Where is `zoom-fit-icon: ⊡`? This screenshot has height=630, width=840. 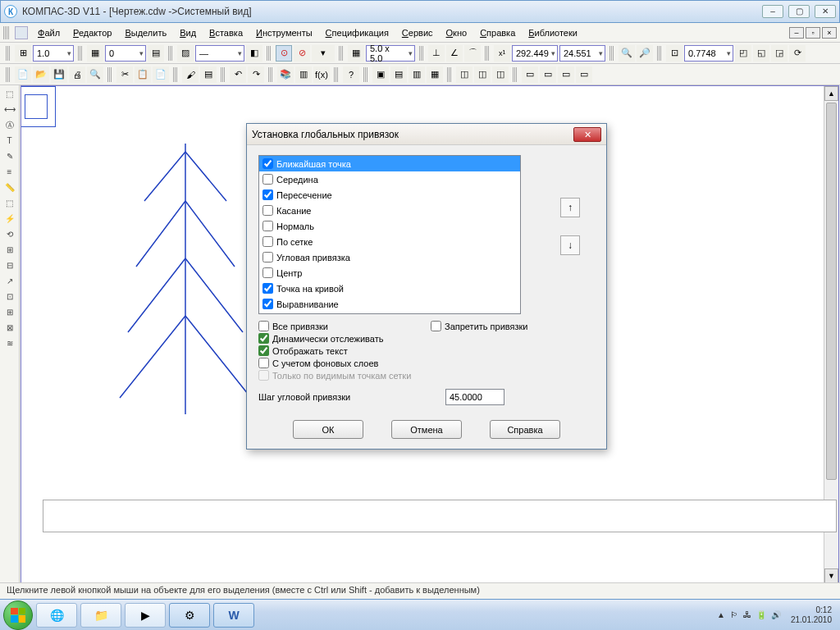
zoom-fit-icon: ⊡ is located at coordinates (674, 53).